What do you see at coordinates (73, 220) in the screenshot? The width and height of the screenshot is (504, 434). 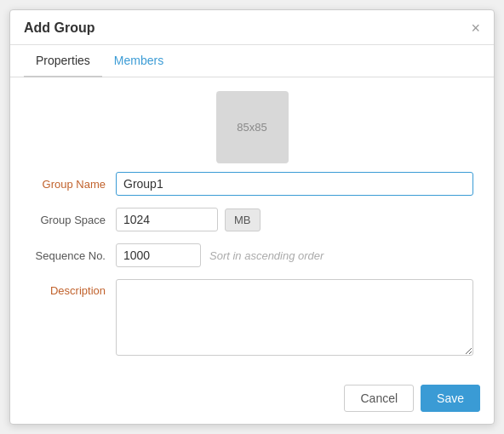 I see `group-space-label: Group Space` at bounding box center [73, 220].